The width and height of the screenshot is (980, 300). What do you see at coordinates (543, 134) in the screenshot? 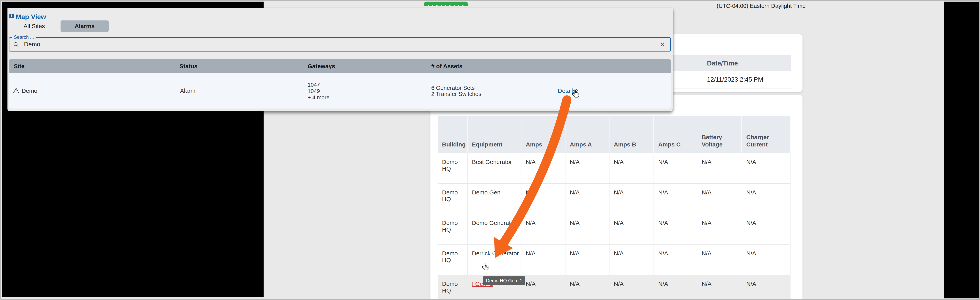
I see `col-amps: Amps` at bounding box center [543, 134].